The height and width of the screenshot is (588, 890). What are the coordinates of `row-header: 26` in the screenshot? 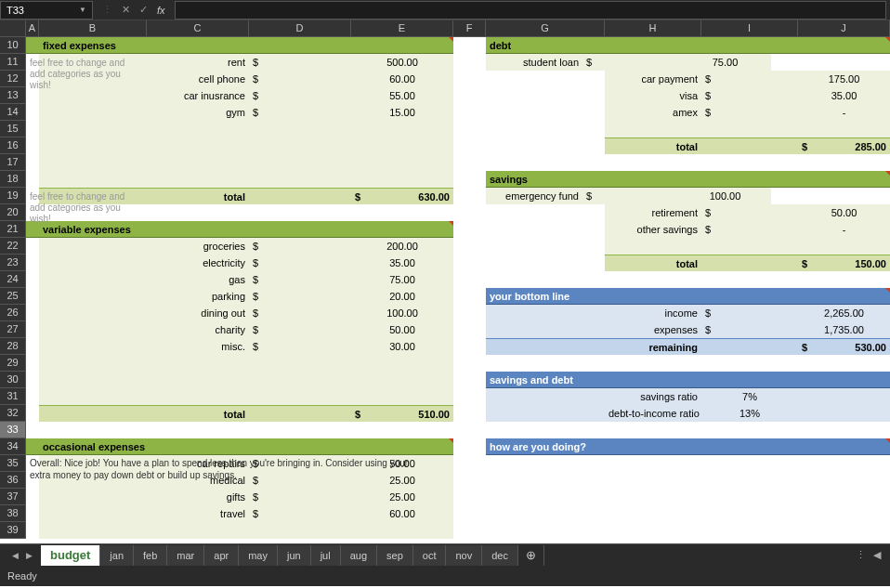 It's located at (13, 313).